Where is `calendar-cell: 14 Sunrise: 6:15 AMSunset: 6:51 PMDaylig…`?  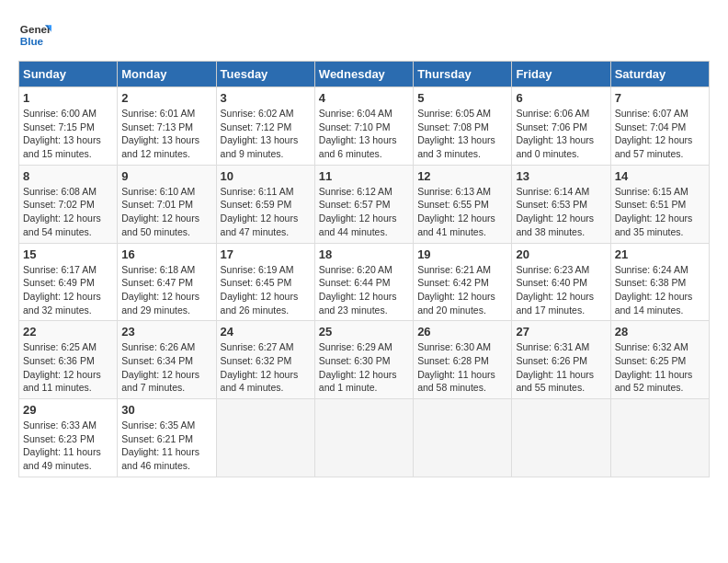
calendar-cell: 14 Sunrise: 6:15 AMSunset: 6:51 PMDaylig… is located at coordinates (660, 204).